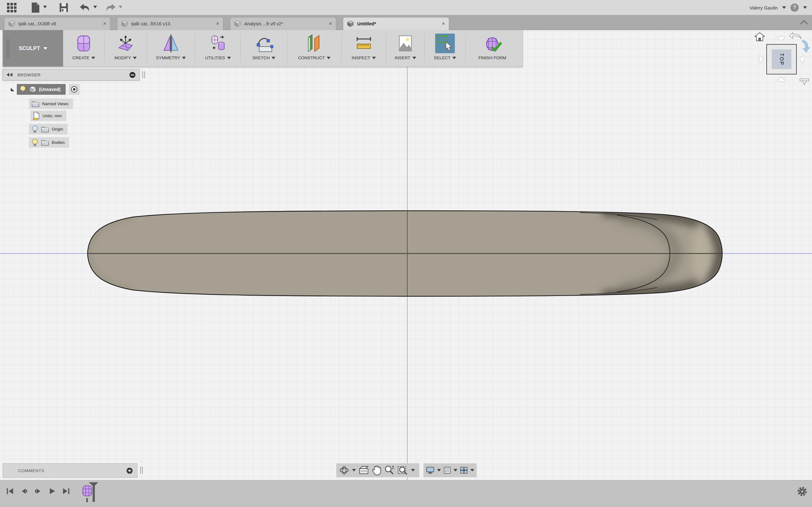 Image resolution: width=812 pixels, height=507 pixels. Describe the element at coordinates (24, 491) in the screenshot. I see `timeline-step-back-icon` at that location.